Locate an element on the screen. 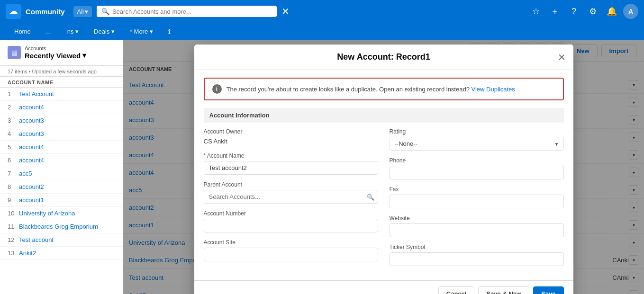 Image resolution: width=644 pixels, height=294 pixels. account-link: University of Arizona is located at coordinates (47, 213).